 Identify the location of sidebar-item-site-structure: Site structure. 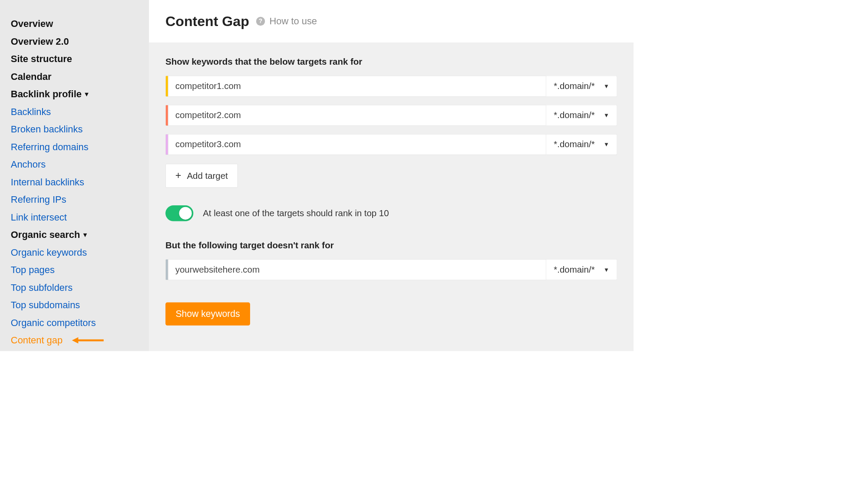
(75, 59).